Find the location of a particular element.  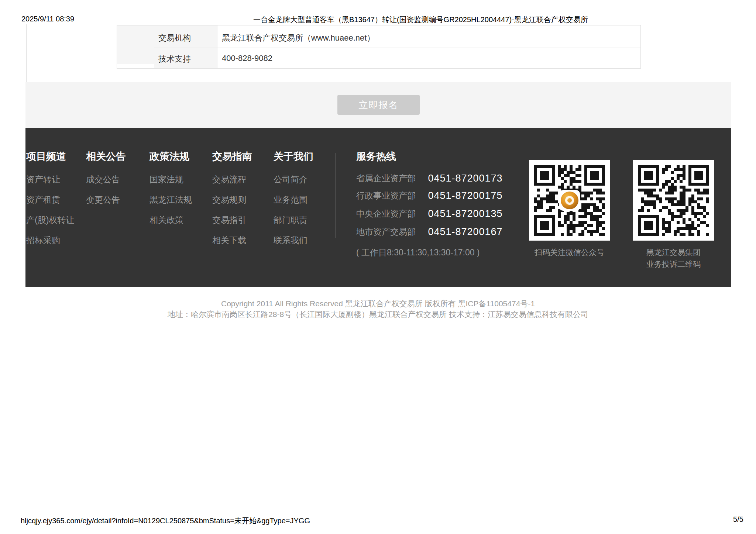

footer-link: 产(股)权转让 is located at coordinates (50, 220).